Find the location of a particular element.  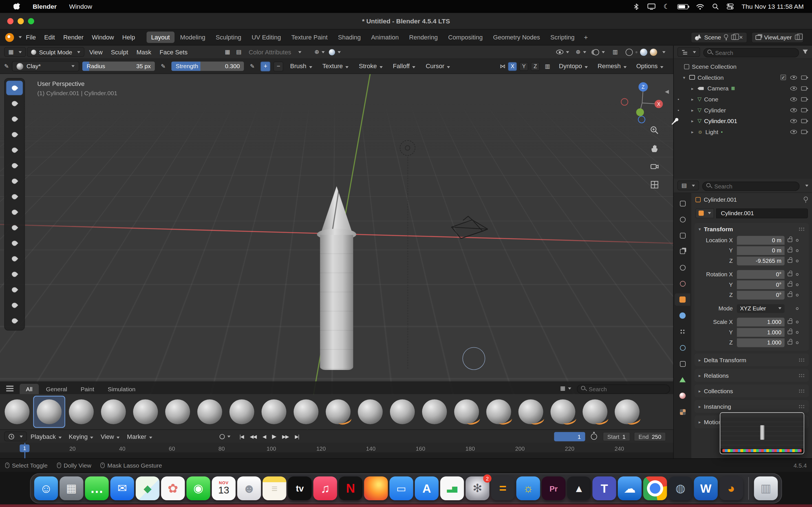

viewport-menu: Sculpt is located at coordinates (119, 52).